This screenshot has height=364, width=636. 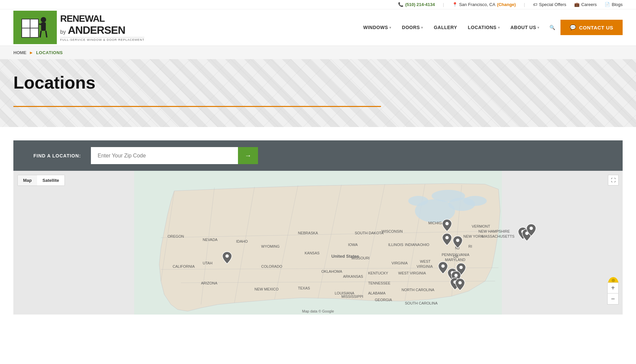 I want to click on arrow-right-icon: →, so click(x=248, y=156).